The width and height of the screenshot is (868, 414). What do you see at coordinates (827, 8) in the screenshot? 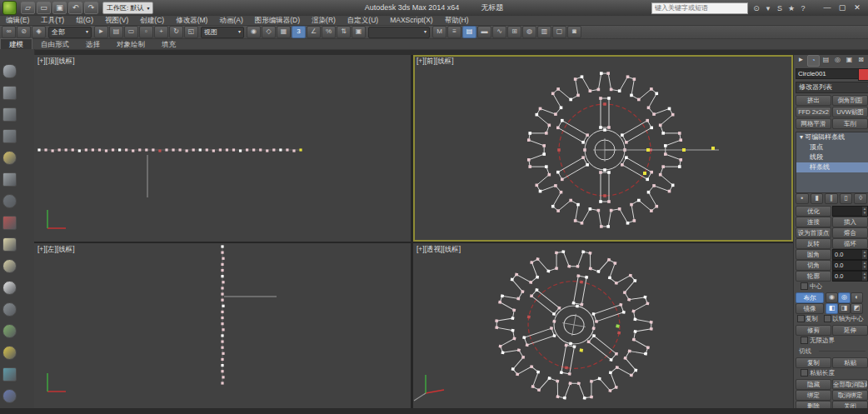
I see `minimize-button: —` at bounding box center [827, 8].